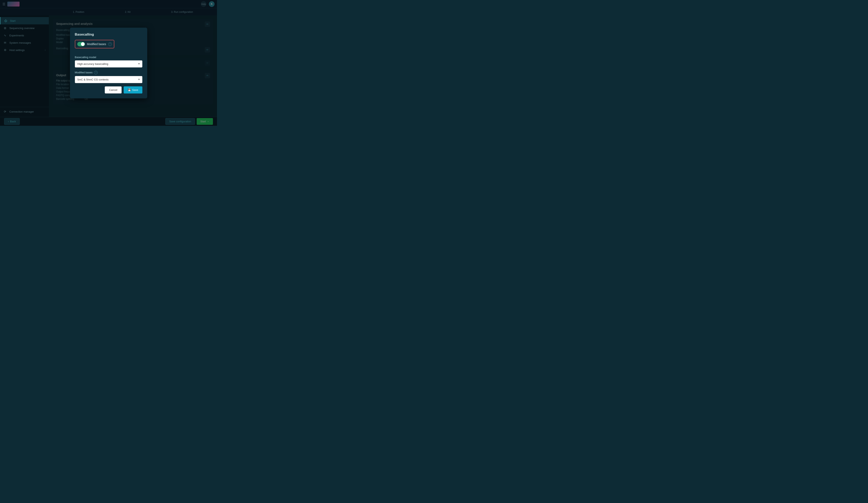  What do you see at coordinates (108, 72) in the screenshot?
I see `modified-bases-section-label: Modified bases ?` at bounding box center [108, 72].